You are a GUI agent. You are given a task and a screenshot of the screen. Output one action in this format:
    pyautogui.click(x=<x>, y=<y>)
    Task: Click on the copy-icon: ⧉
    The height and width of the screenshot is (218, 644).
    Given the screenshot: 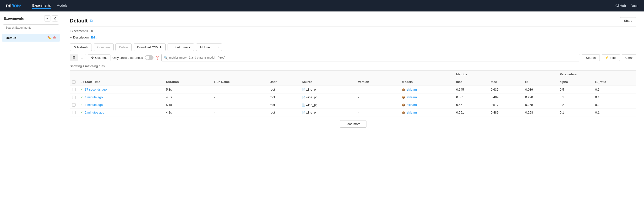 What is the action you would take?
    pyautogui.click(x=92, y=21)
    